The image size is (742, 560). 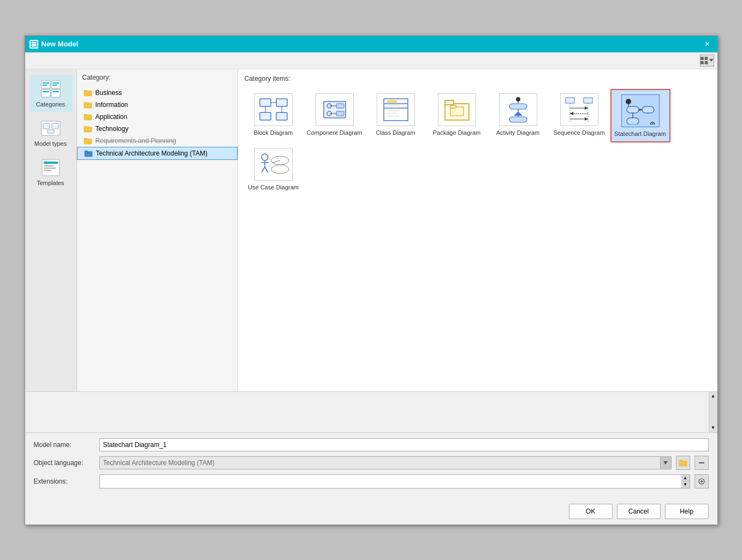 What do you see at coordinates (702, 463) in the screenshot?
I see `object-language-clear-button` at bounding box center [702, 463].